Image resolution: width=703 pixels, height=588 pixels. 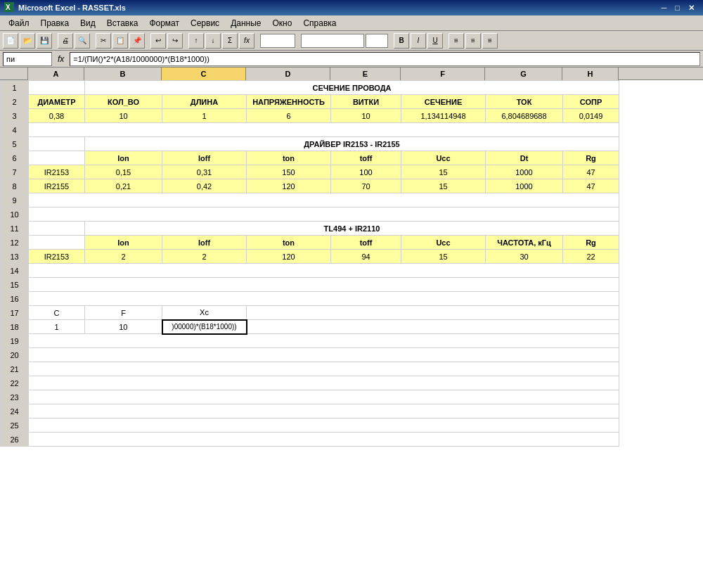 What do you see at coordinates (57, 172) in the screenshot?
I see `cell-A7: IR2153` at bounding box center [57, 172].